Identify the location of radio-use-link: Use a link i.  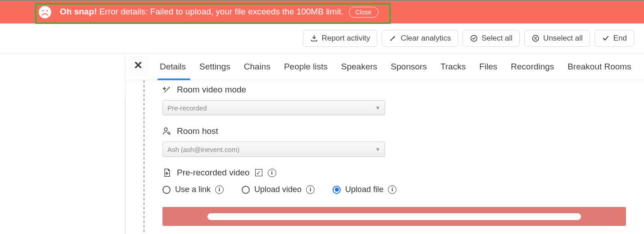
(193, 189).